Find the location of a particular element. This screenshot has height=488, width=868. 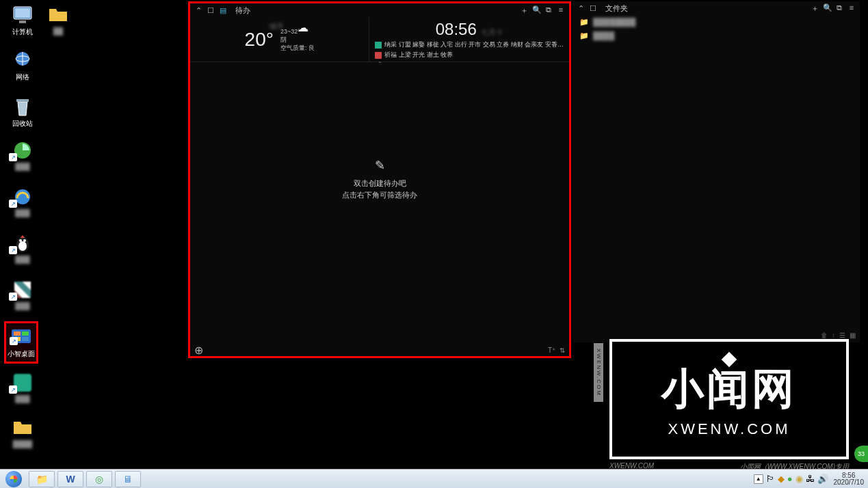

start-button is located at coordinates (14, 479).